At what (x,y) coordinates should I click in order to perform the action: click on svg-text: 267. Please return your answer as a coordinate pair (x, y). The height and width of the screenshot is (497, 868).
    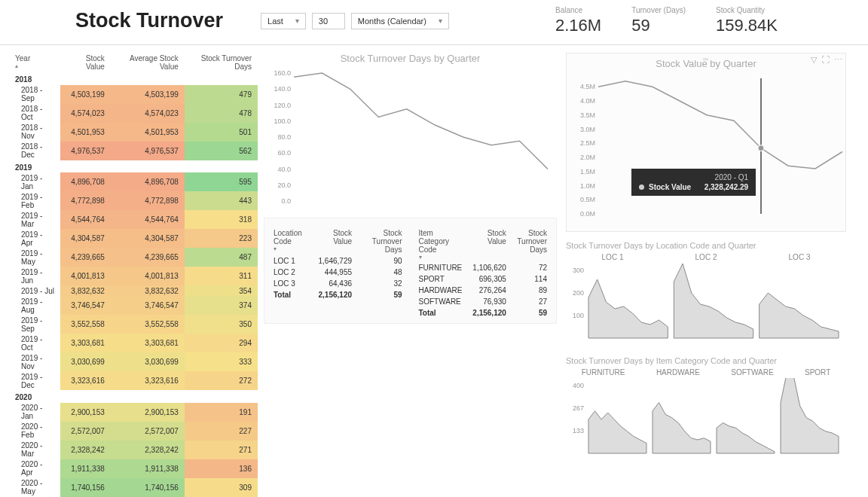
    Looking at the image, I should click on (579, 408).